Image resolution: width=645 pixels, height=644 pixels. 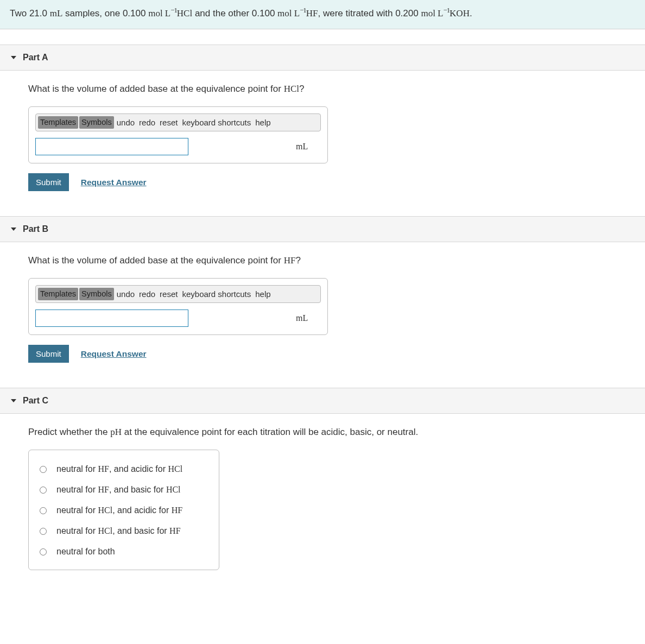 I want to click on chem-hf: HF, so click(x=312, y=13).